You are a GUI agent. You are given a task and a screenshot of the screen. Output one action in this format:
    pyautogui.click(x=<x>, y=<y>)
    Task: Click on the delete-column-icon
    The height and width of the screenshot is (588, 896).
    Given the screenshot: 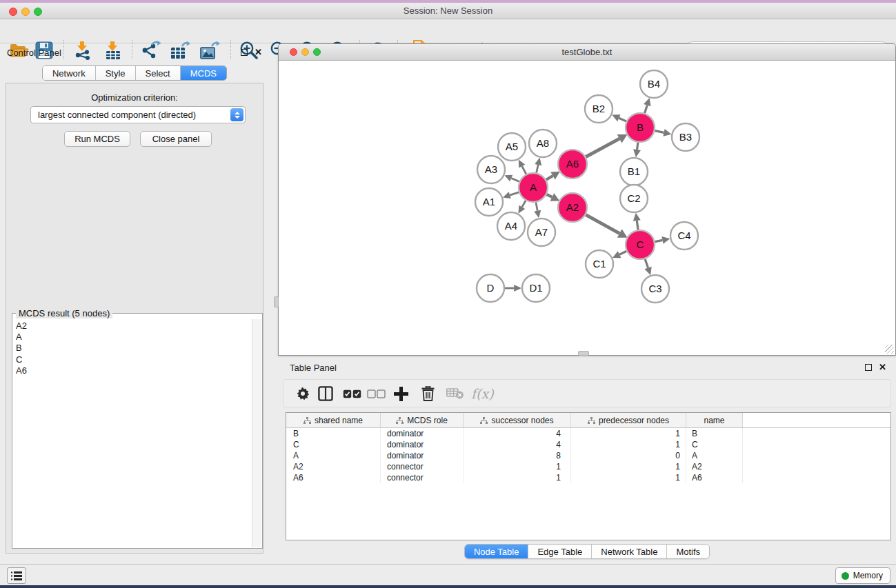 What is the action you would take?
    pyautogui.click(x=428, y=394)
    